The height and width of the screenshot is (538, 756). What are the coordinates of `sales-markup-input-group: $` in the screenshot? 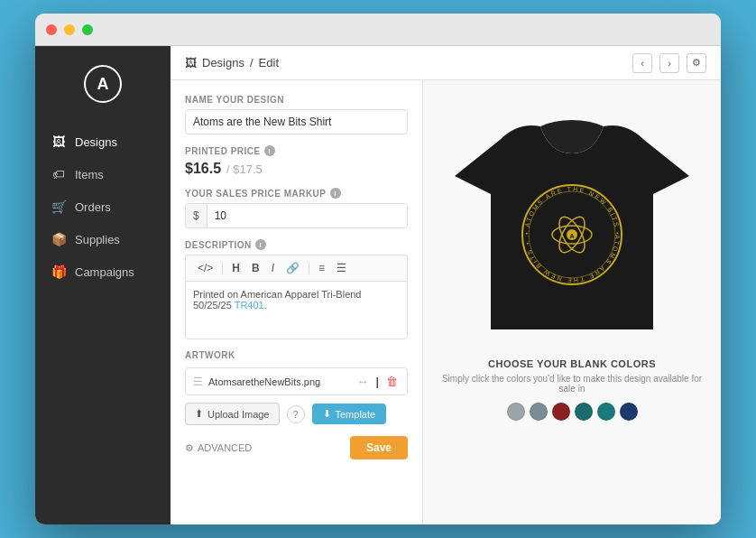 It's located at (296, 216).